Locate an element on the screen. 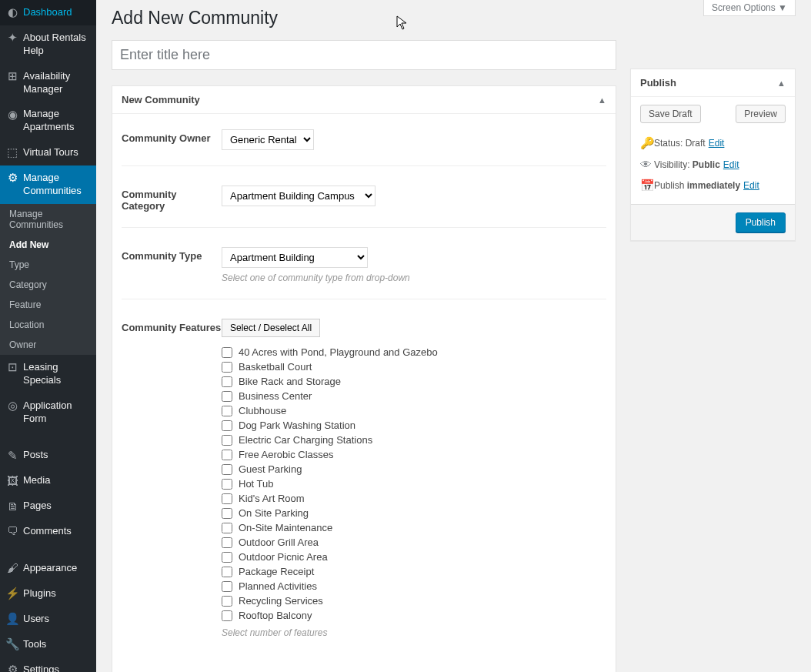 The height and width of the screenshot is (672, 811). submenu-type: Type is located at coordinates (48, 265).